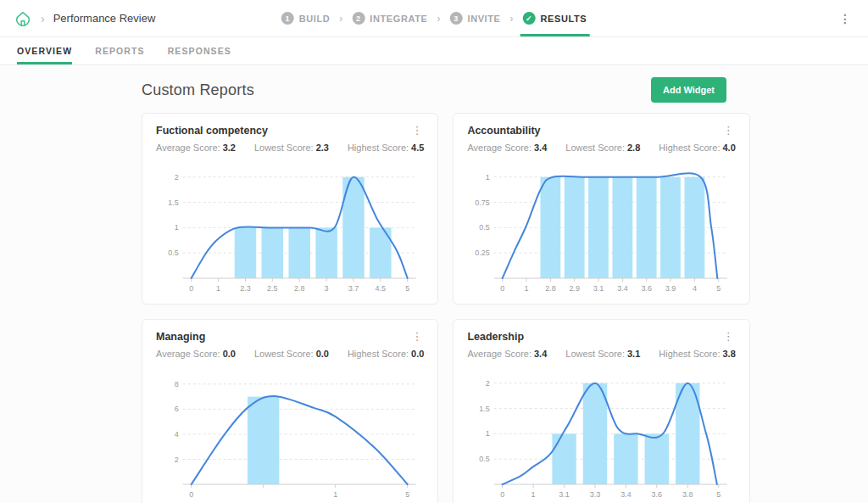 This screenshot has height=503, width=868. I want to click on widget-title: Accountability, so click(504, 131).